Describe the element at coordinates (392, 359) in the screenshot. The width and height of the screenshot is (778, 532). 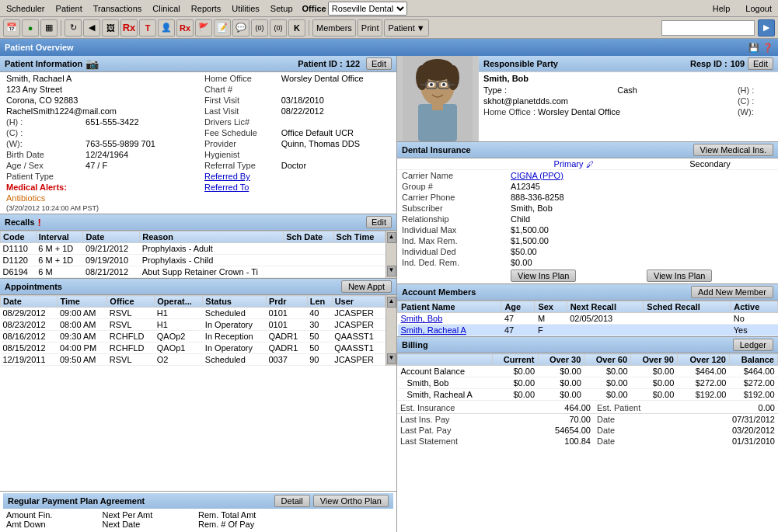
I see `appts-scroll-down: ▼` at that location.